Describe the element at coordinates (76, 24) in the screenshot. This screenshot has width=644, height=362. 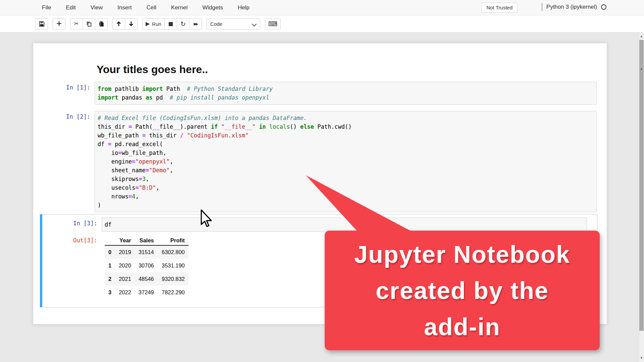
I see `cut-icon: ✂` at that location.